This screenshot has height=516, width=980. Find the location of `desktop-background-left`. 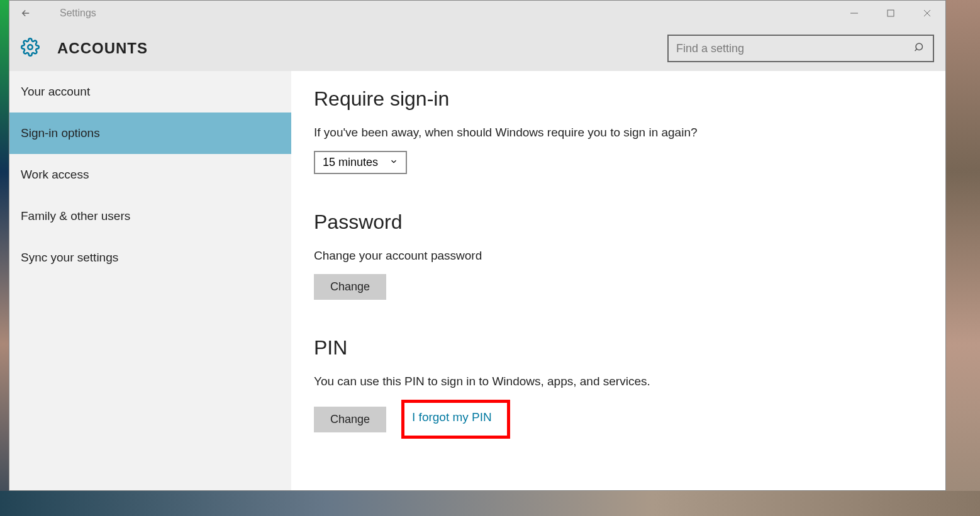

desktop-background-left is located at coordinates (4, 258).